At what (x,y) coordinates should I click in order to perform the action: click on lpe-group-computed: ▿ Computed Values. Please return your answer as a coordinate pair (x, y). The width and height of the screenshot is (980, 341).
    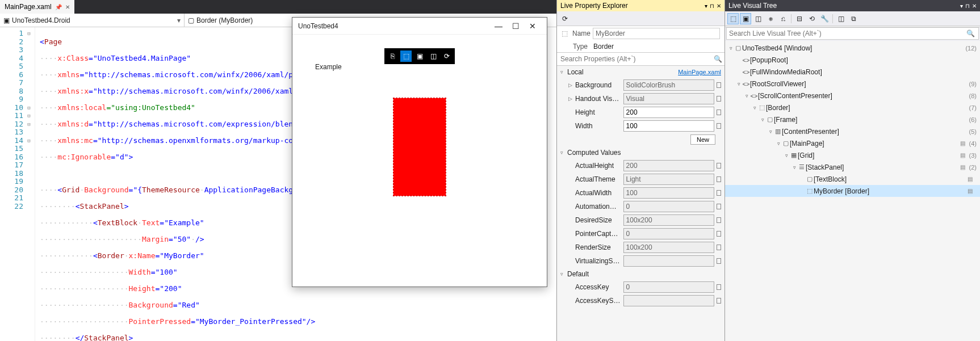
    Looking at the image, I should click on (640, 153).